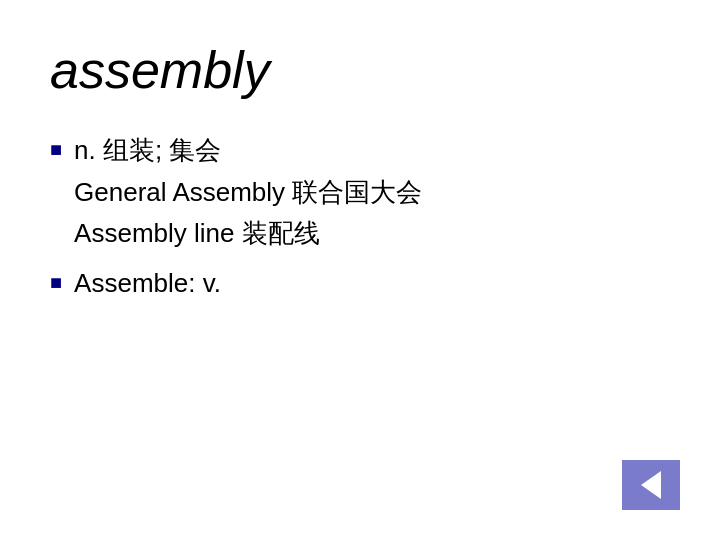 This screenshot has width=720, height=540. What do you see at coordinates (360, 284) in the screenshot?
I see `list-item: ■ Assemble: v.` at bounding box center [360, 284].